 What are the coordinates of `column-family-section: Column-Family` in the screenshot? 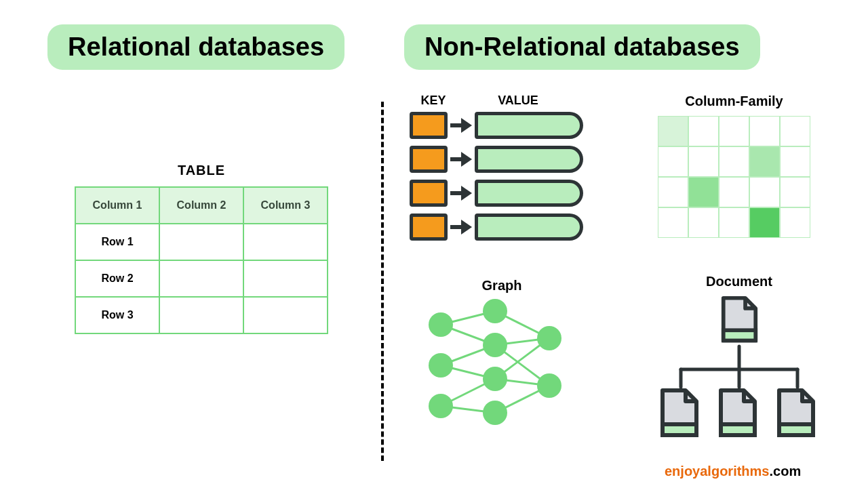 It's located at (734, 165).